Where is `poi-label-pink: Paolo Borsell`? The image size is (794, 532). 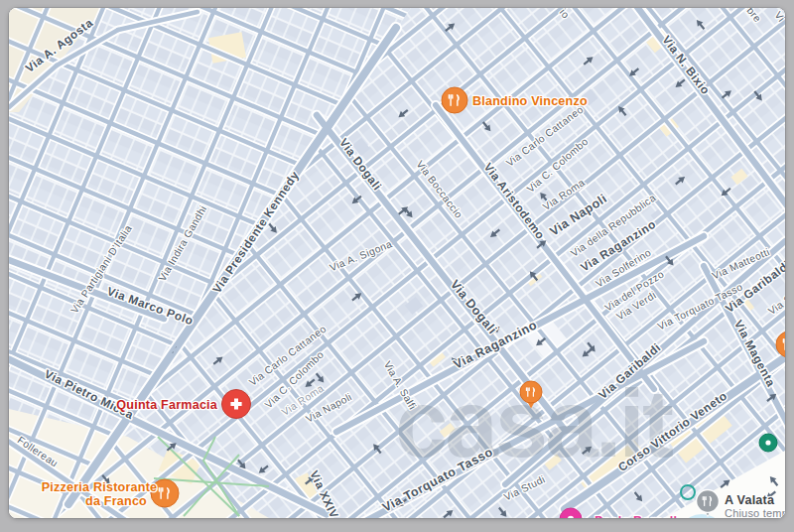
poi-label-pink: Paolo Borsell is located at coordinates (635, 516).